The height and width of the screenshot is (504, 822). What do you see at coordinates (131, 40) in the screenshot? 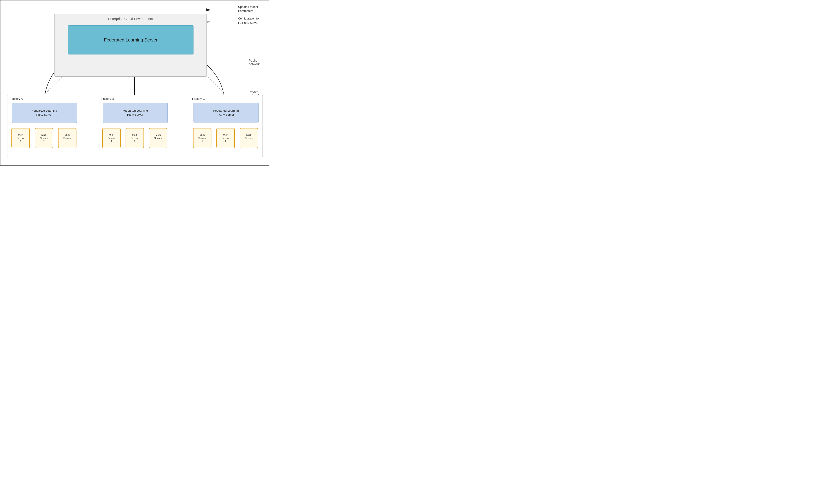
I see `fl-server-box: Federated Learning Server` at bounding box center [131, 40].